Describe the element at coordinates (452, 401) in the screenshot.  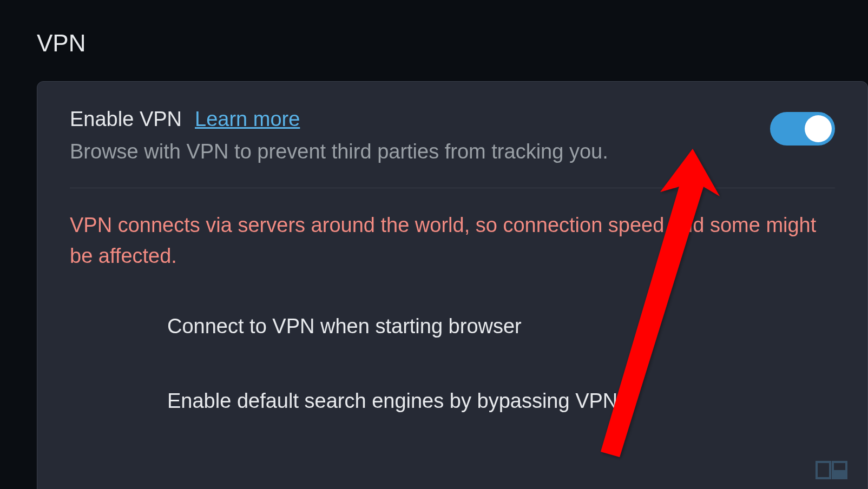
I see `bypass-search-engines-option: Enable default search engines by bypassi…` at that location.